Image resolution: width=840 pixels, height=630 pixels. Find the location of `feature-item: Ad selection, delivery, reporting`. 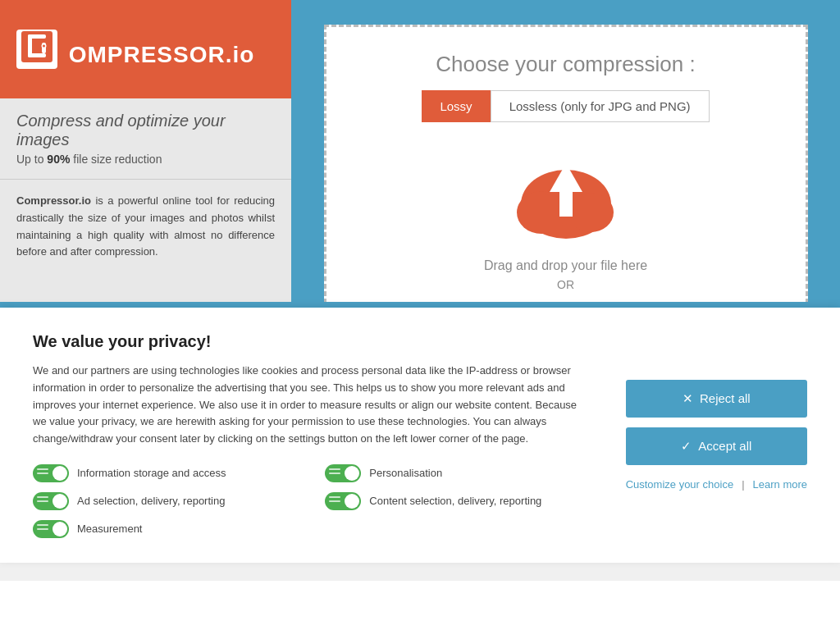

feature-item: Ad selection, delivery, reporting is located at coordinates (167, 501).